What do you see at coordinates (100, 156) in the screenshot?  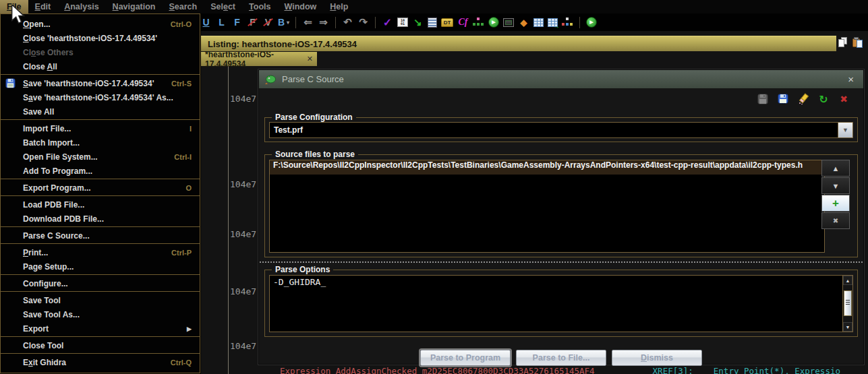 I see `menu-item-open-file-system: Open File System...Ctrl-I` at bounding box center [100, 156].